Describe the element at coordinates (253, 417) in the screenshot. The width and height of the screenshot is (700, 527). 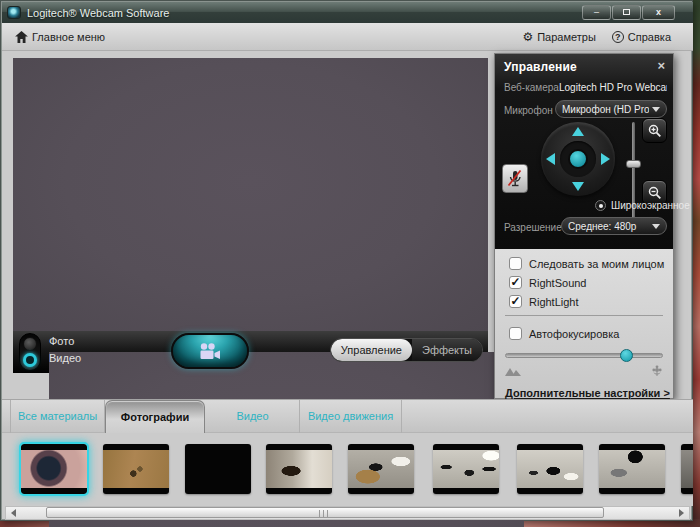
I see `tab-videos: Видео` at that location.